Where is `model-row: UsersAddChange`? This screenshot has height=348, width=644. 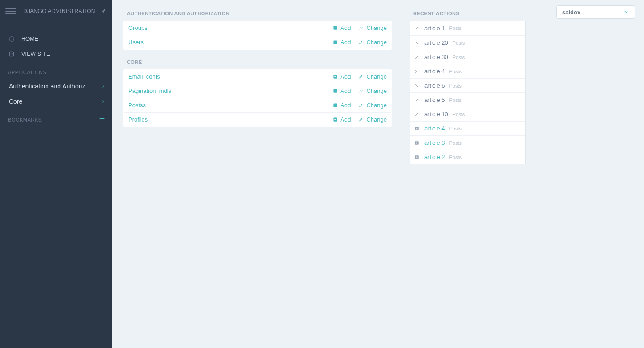 model-row: UsersAddChange is located at coordinates (258, 42).